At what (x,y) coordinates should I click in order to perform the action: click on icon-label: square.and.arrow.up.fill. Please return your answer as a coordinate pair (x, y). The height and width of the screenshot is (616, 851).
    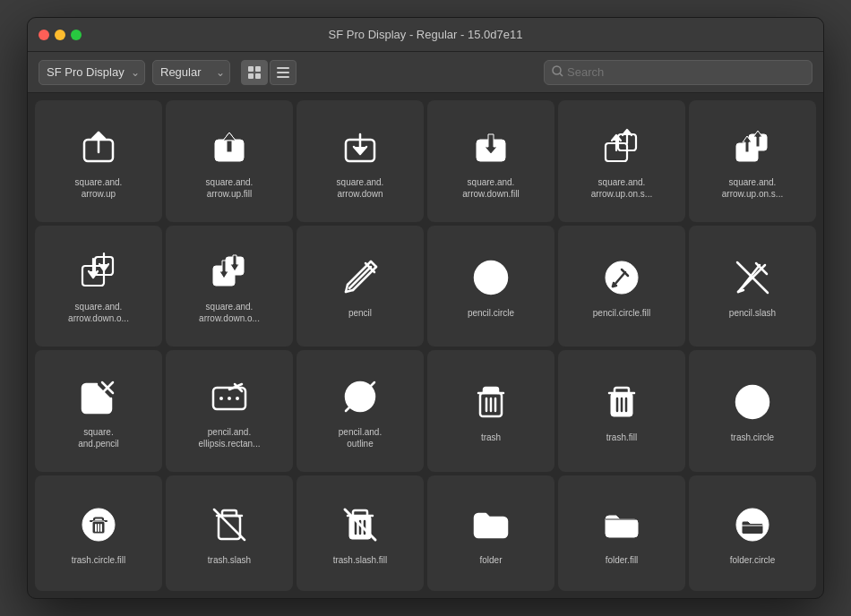
    Looking at the image, I should click on (229, 188).